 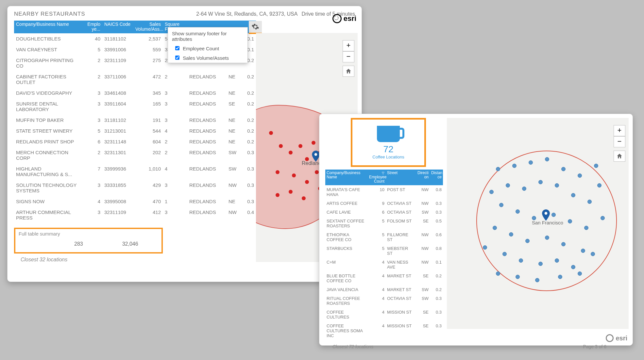 What do you see at coordinates (208, 58) in the screenshot?
I see `popover-option-sales: Sales Volume/Assets` at bounding box center [208, 58].